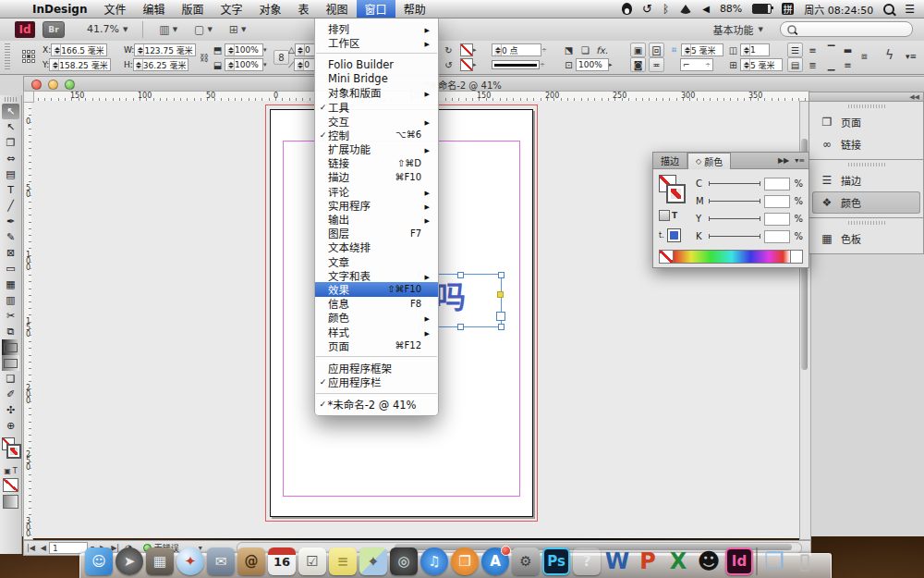  Describe the element at coordinates (304, 9) in the screenshot. I see `menubar-menu-item: 表` at that location.